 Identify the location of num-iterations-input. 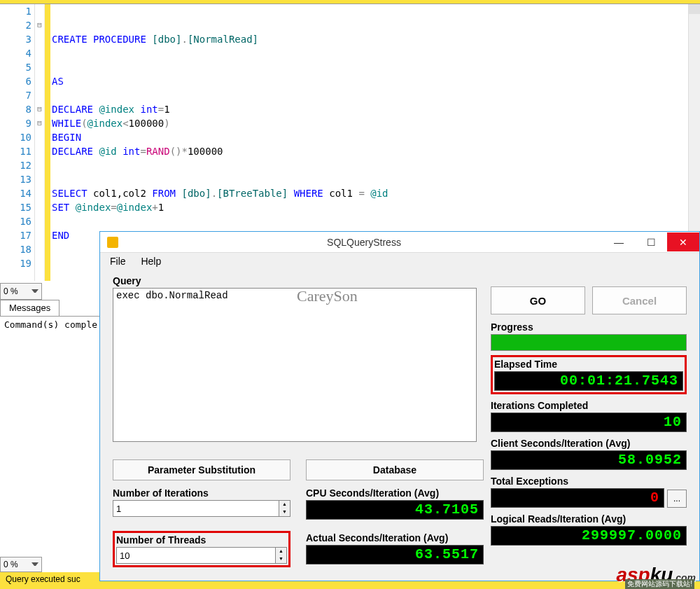
(196, 508).